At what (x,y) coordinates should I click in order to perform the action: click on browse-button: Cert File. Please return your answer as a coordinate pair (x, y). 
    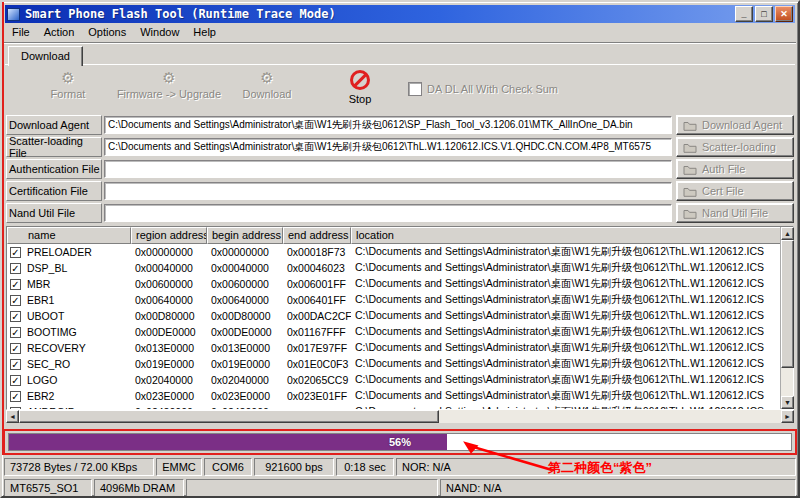
    Looking at the image, I should click on (735, 191).